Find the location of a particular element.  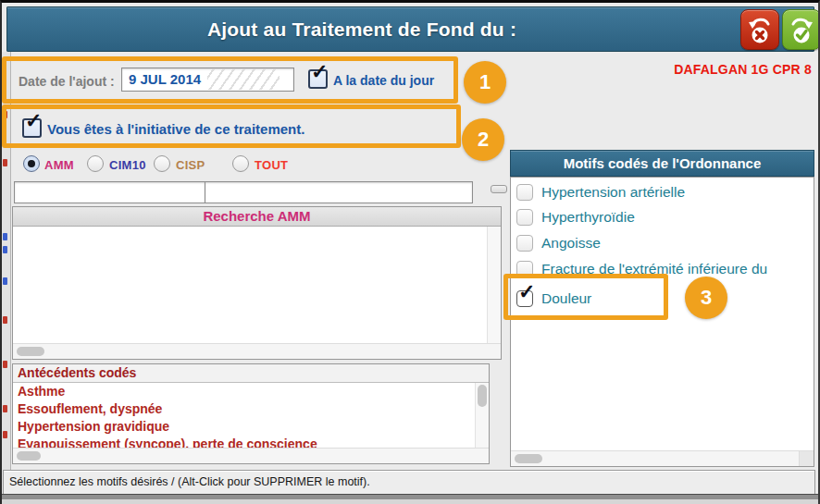

motif-label: Fracture de l'extrémité inférieure du is located at coordinates (654, 269).